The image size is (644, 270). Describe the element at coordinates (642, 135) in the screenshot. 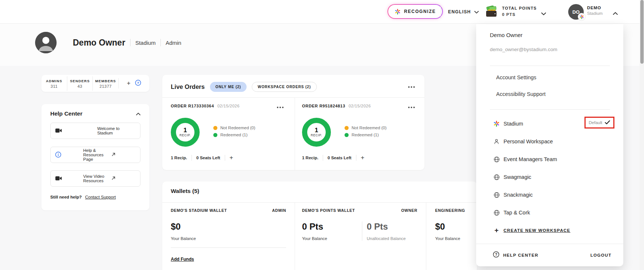

I see `scrollbar-track` at that location.